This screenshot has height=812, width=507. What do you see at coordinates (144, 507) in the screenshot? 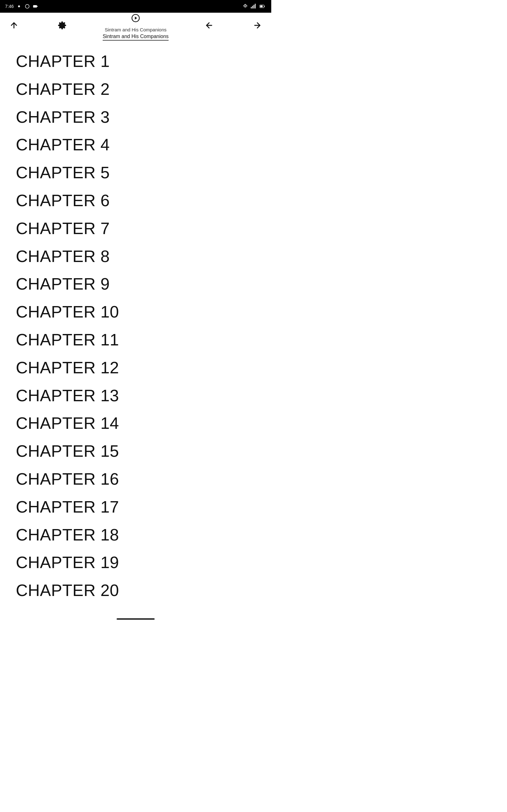
I see `chapter-item-17: CHAPTER 17` at bounding box center [144, 507].